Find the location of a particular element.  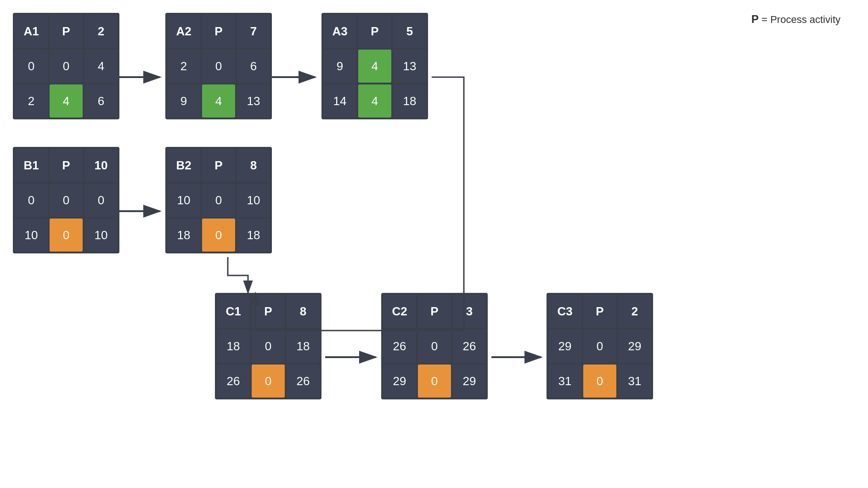

matrix-a1: A1P2004246 is located at coordinates (66, 66).